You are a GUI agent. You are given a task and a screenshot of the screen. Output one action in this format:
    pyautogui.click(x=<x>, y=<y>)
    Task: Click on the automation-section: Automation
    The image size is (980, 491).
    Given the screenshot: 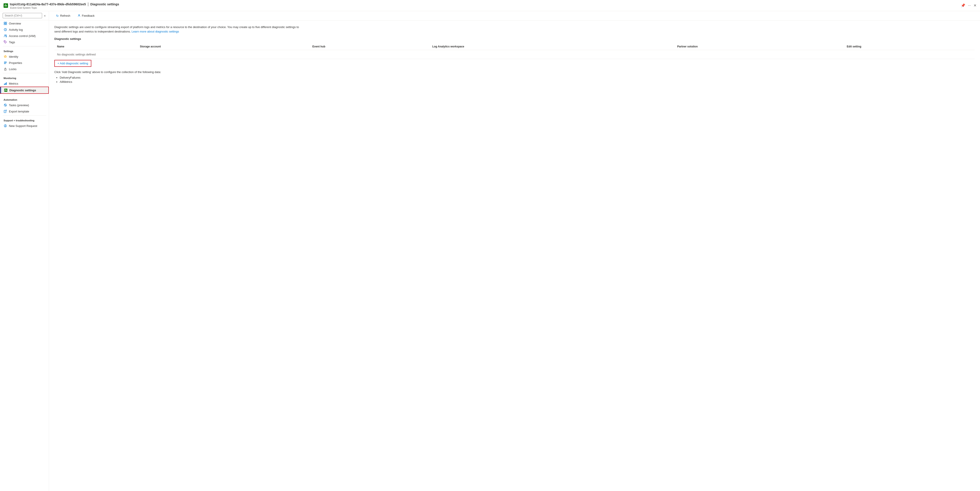 What is the action you would take?
    pyautogui.click(x=24, y=99)
    